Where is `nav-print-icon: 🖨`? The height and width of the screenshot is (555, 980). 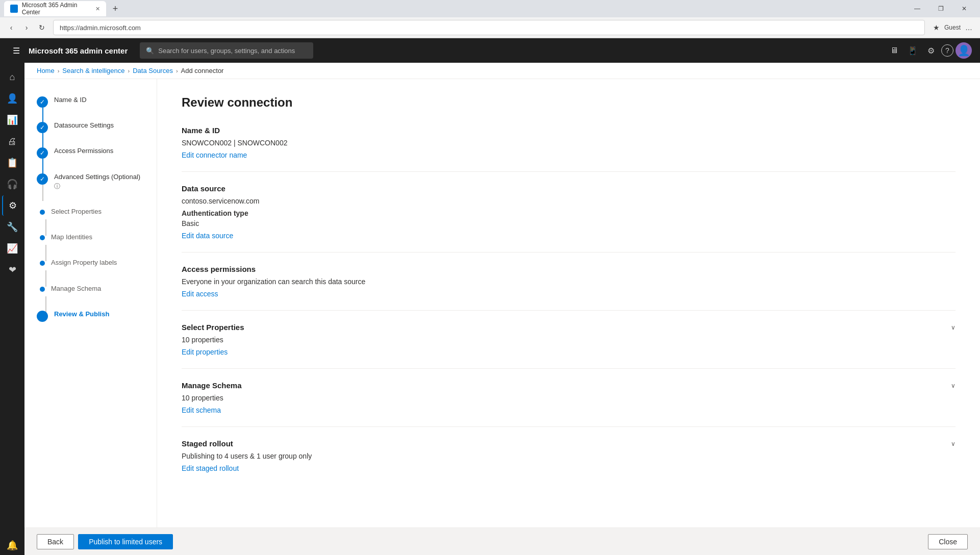 nav-print-icon: 🖨 is located at coordinates (12, 141).